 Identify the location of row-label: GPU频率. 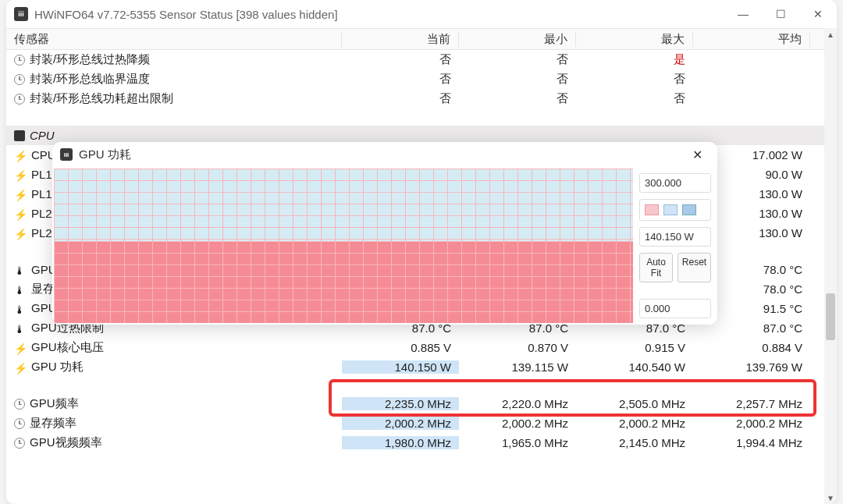
(55, 404).